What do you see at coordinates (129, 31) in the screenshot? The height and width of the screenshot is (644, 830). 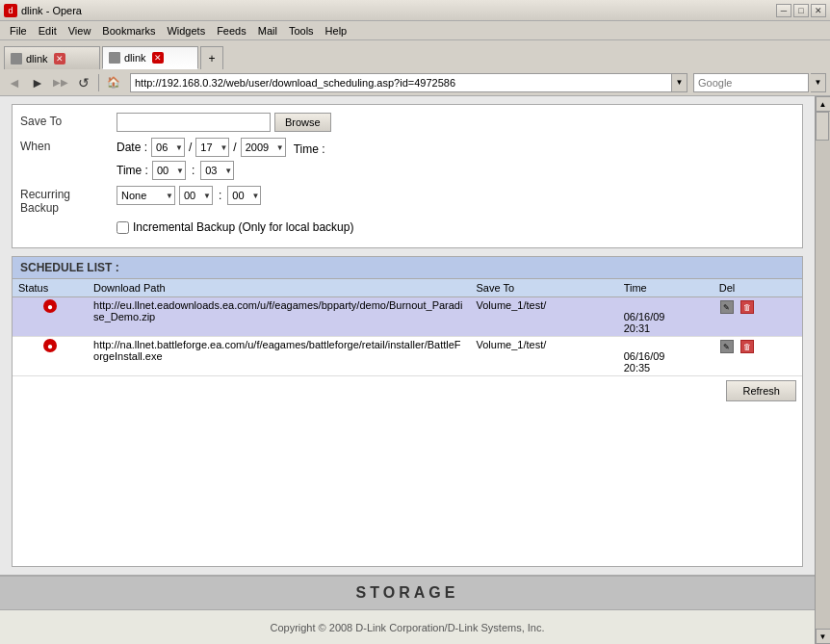 I see `menu-bookmarks: Bookmarks` at bounding box center [129, 31].